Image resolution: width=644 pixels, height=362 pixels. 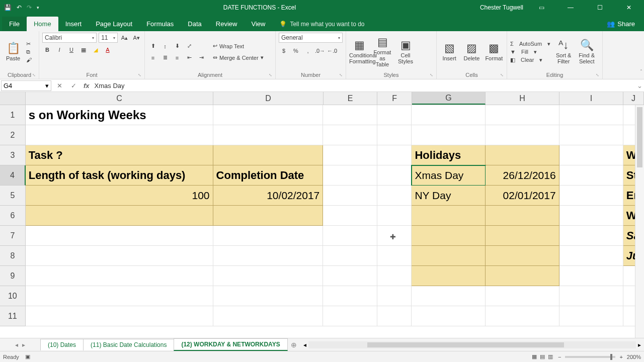 I want to click on sort-filter-button: ᴬ↓Sort & Filter, so click(x=564, y=52).